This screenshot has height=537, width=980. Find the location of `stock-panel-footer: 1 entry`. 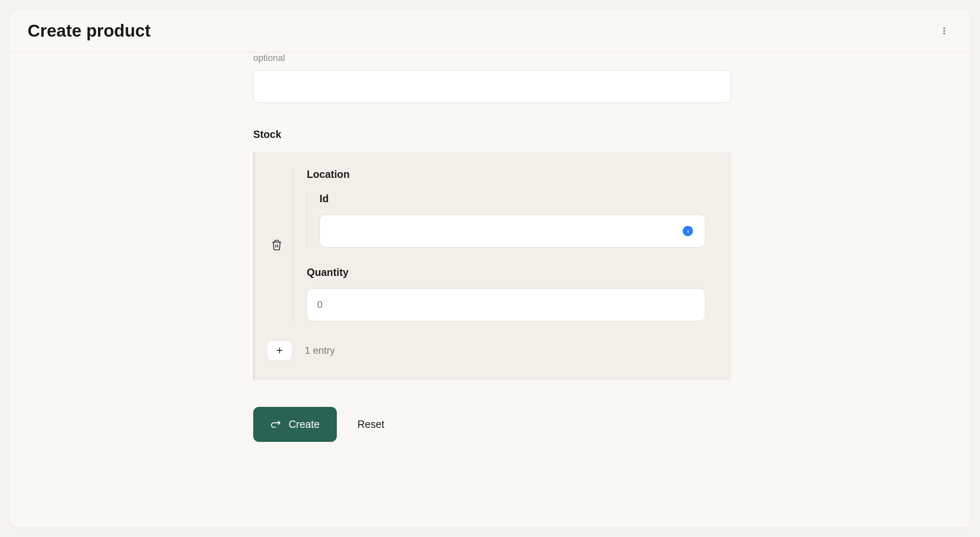

stock-panel-footer: 1 entry is located at coordinates (486, 350).